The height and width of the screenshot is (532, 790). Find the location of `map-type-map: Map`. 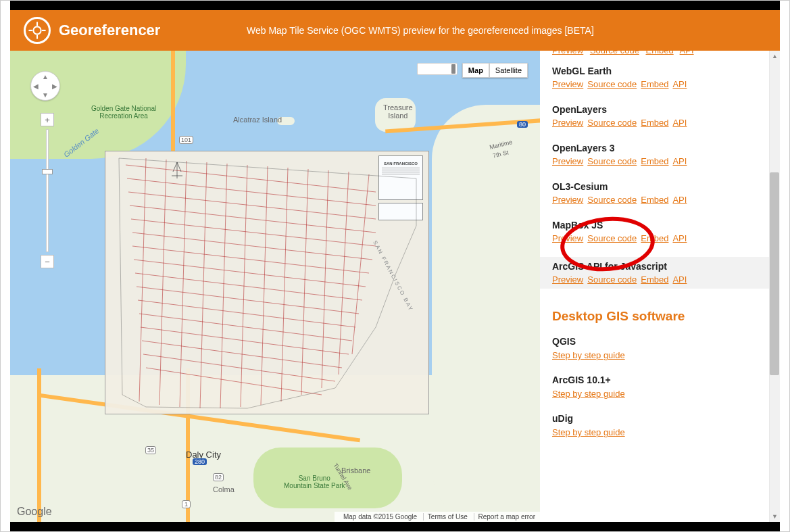

map-type-map: Map is located at coordinates (476, 70).